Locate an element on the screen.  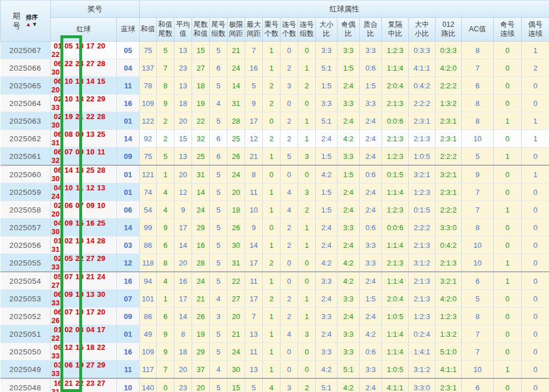
attr-cell: 3 is located at coordinates (290, 385).